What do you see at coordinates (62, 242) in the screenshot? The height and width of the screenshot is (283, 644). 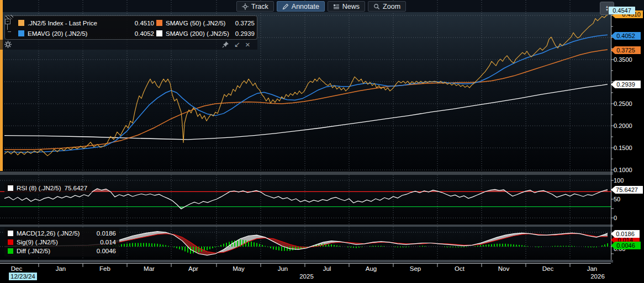 I see `legend-item-signal: Sig(9) (.JN2/5) 0.014` at bounding box center [62, 242].